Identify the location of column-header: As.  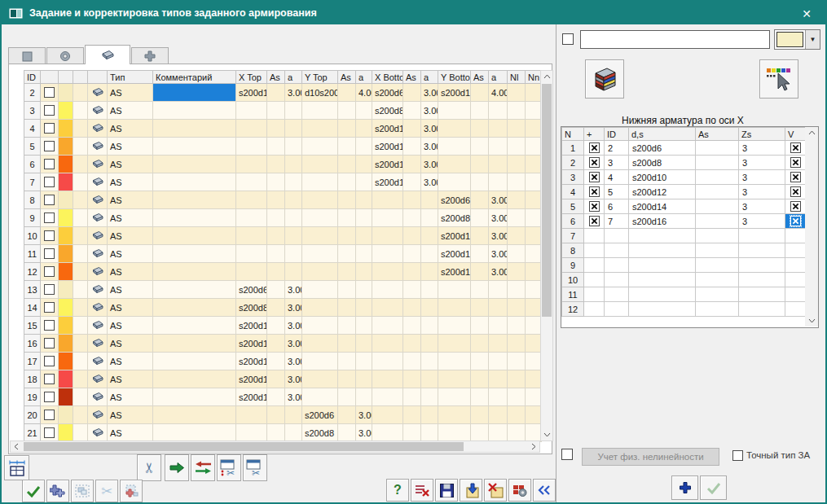
(480, 77).